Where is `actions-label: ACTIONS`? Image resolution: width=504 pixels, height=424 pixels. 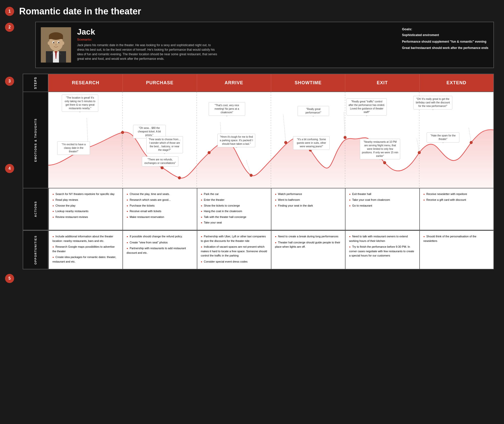 actions-label: ACTIONS is located at coordinates (36, 209).